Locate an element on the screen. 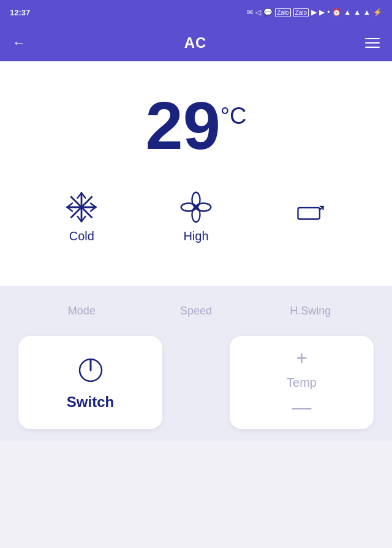  fan-icon is located at coordinates (196, 207).